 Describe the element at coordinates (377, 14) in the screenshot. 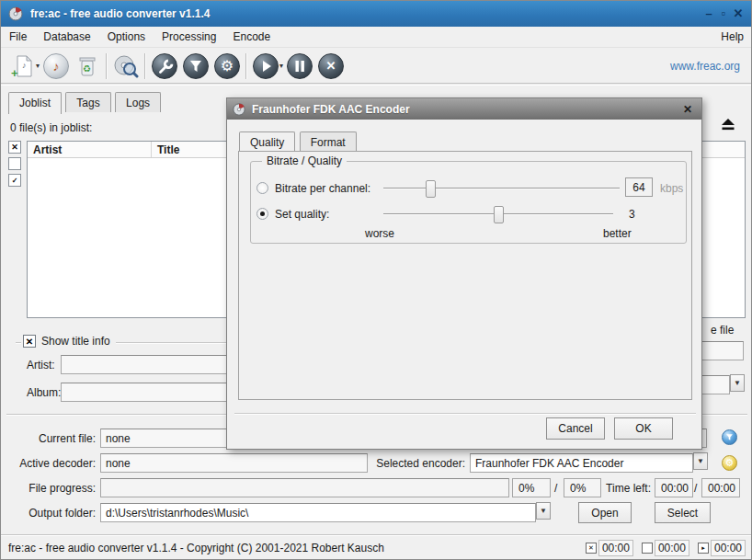

I see `window-titlebar: fre:ac - free audio converter v1.1.4 – ▫…` at that location.